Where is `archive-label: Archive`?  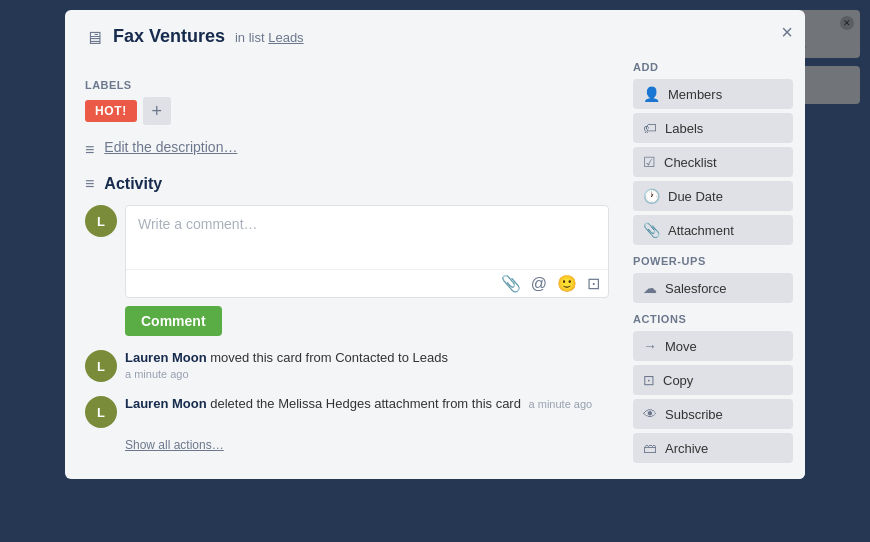 archive-label: Archive is located at coordinates (686, 448).